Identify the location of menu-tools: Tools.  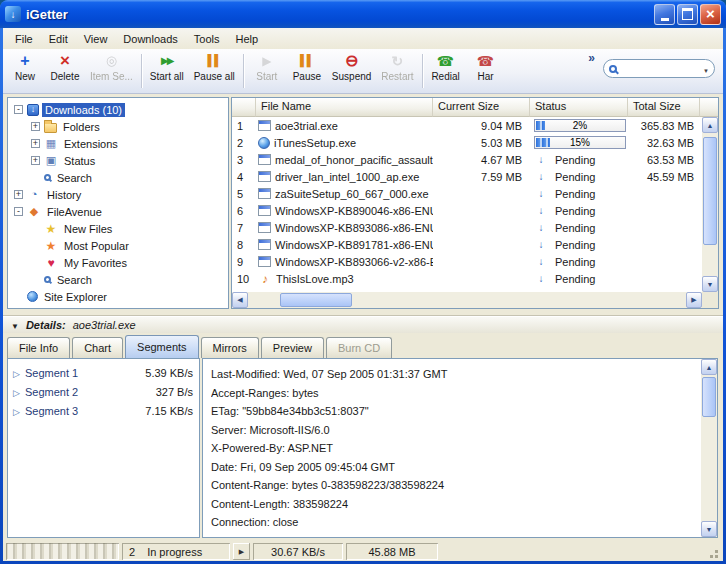
(207, 39).